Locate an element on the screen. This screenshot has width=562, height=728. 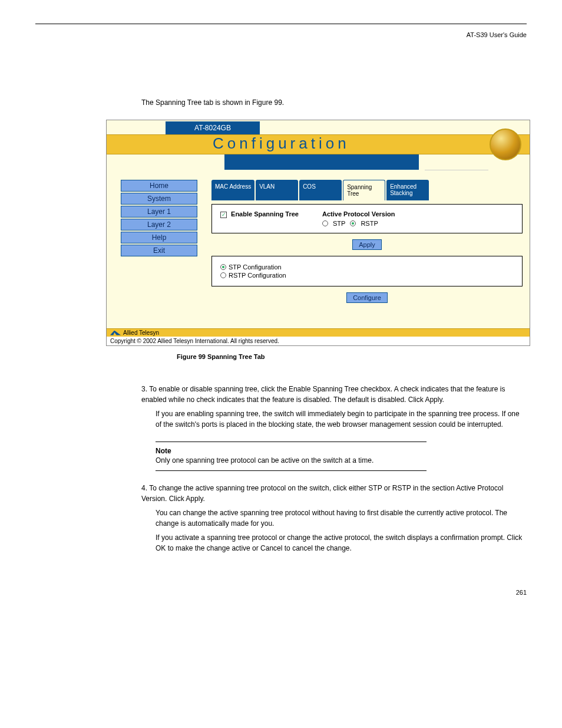
stp-radio is located at coordinates (325, 223).